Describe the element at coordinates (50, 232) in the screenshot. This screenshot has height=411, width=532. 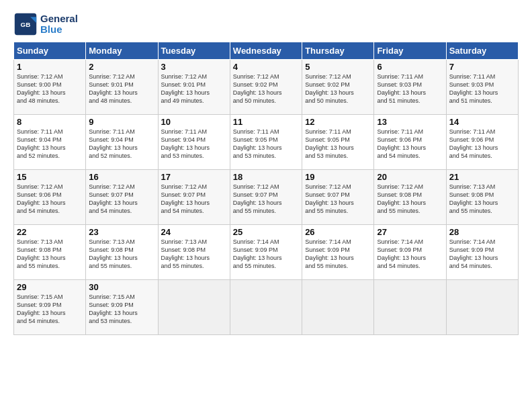
I see `day-number: 22` at that location.